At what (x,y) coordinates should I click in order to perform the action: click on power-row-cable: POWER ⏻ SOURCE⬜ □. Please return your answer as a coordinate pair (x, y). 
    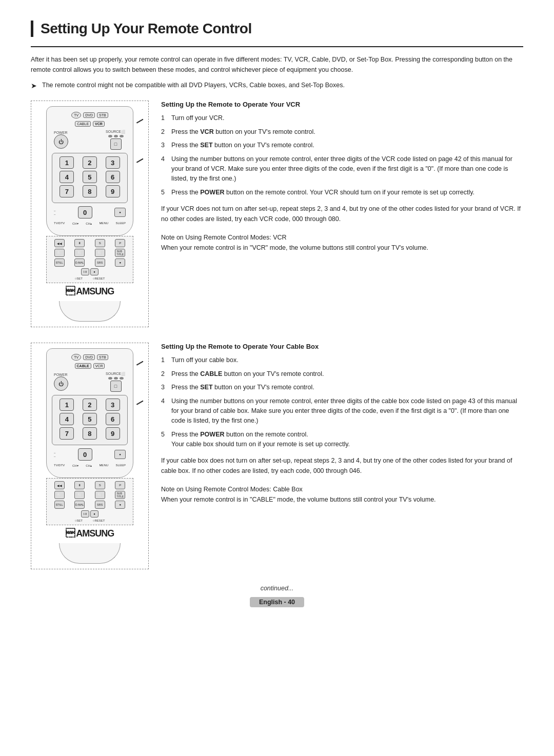
    Looking at the image, I should click on (90, 382).